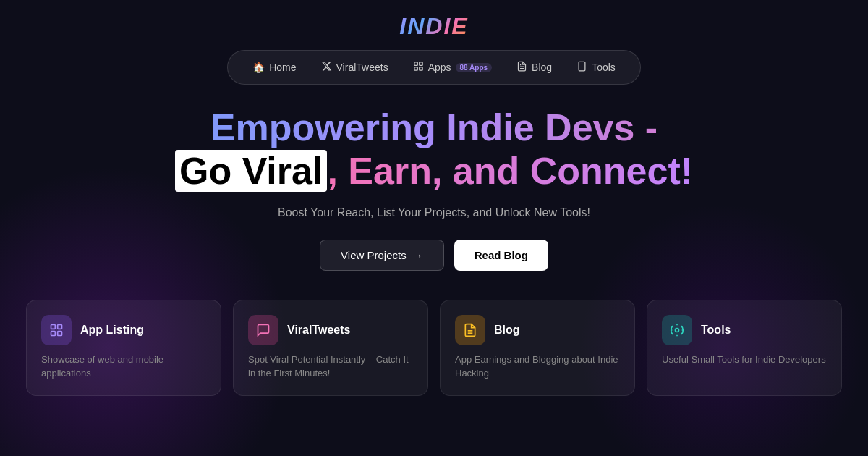 Image resolution: width=868 pixels, height=456 pixels. I want to click on nav-item-tools: Tools, so click(596, 67).